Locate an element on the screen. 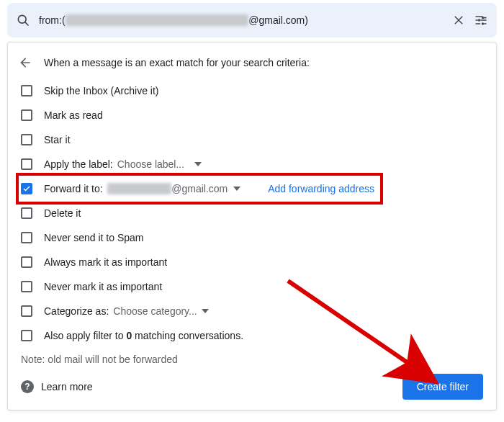 The image size is (504, 422). label-dropdown: Choose label... is located at coordinates (160, 164).